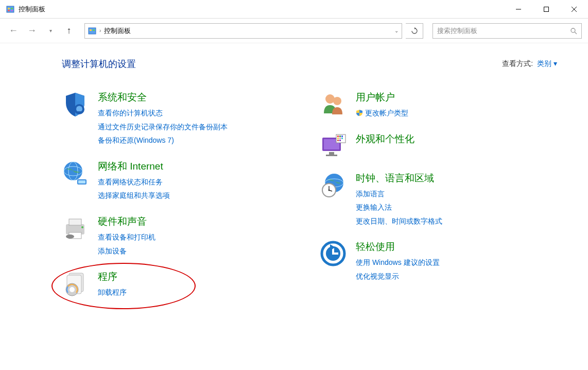 The width and height of the screenshot is (588, 370). Describe the element at coordinates (99, 64) in the screenshot. I see `page-title: 调整计算机的设置` at that location.